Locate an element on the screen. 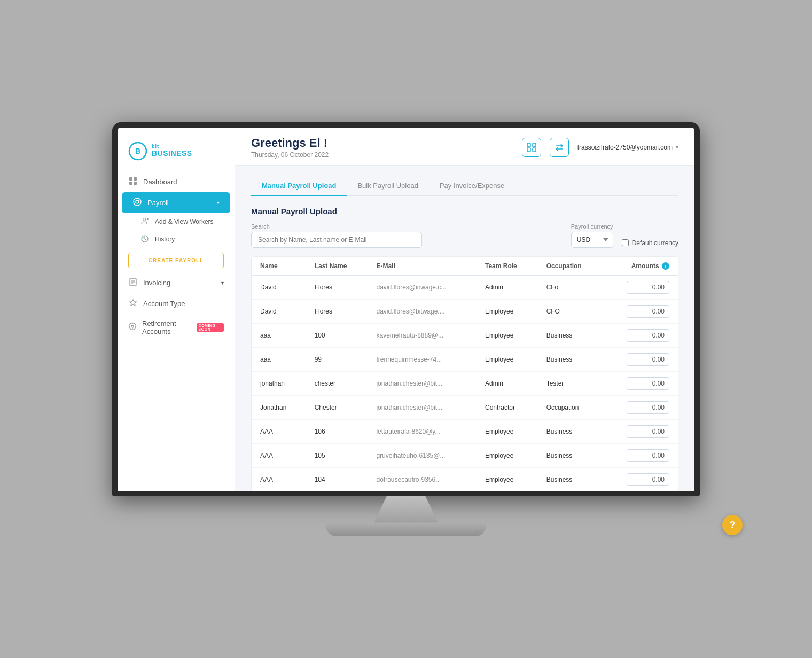 This screenshot has width=812, height=658. sidebar-item-invoicing: Invoicing ▾ is located at coordinates (176, 283).